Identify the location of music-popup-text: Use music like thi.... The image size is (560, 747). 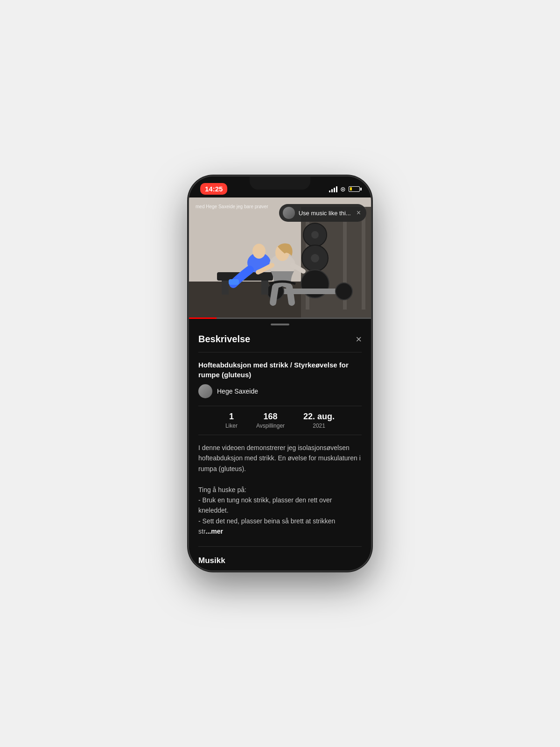
(325, 213).